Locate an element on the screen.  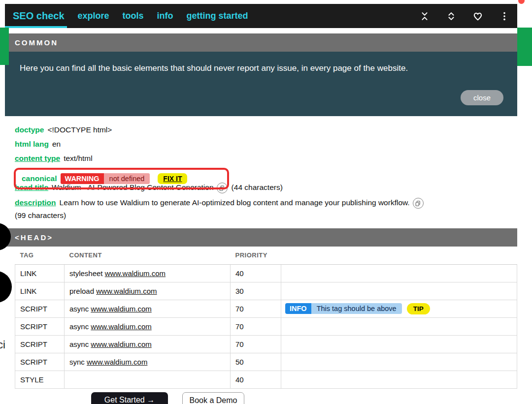
table-row: SCRIPT sync www.waldium.com 50 is located at coordinates (266, 362).